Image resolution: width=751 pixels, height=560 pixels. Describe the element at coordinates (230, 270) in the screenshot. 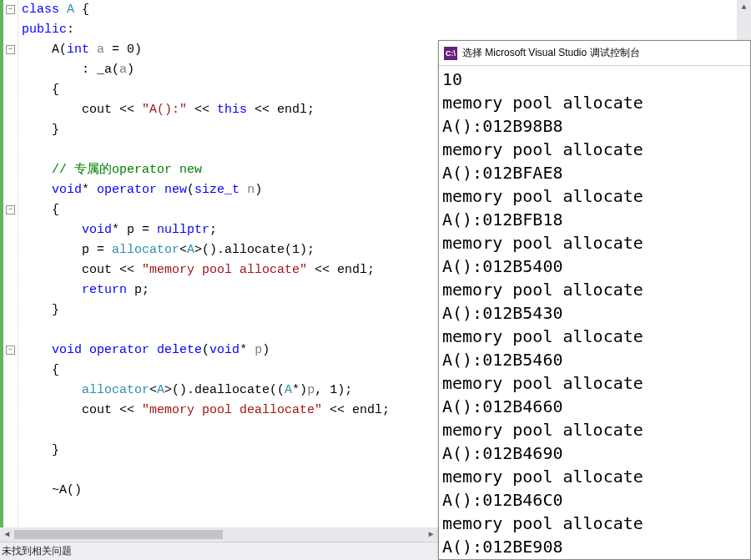

I see `code-line: cout << "memory pool allocate" << endl;` at that location.